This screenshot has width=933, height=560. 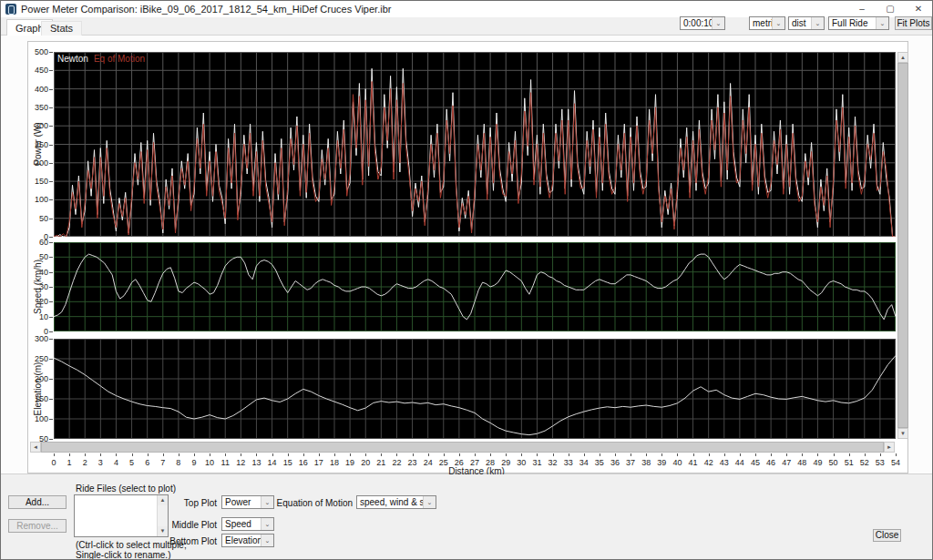 What do you see at coordinates (381, 463) in the screenshot?
I see `x-tick-label: 21` at bounding box center [381, 463].